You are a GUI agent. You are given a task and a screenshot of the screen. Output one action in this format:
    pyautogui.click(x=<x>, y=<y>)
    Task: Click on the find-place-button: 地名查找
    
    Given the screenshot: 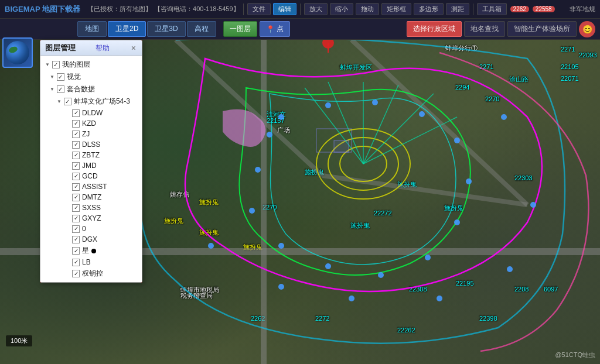 What is the action you would take?
    pyautogui.click(x=485, y=29)
    